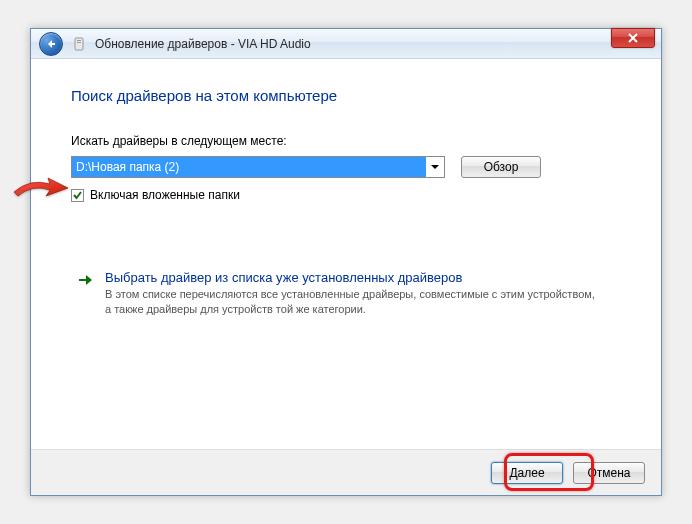 The height and width of the screenshot is (524, 692). What do you see at coordinates (249, 167) in the screenshot?
I see `path-value: D:\Новая папка (2)` at bounding box center [249, 167].